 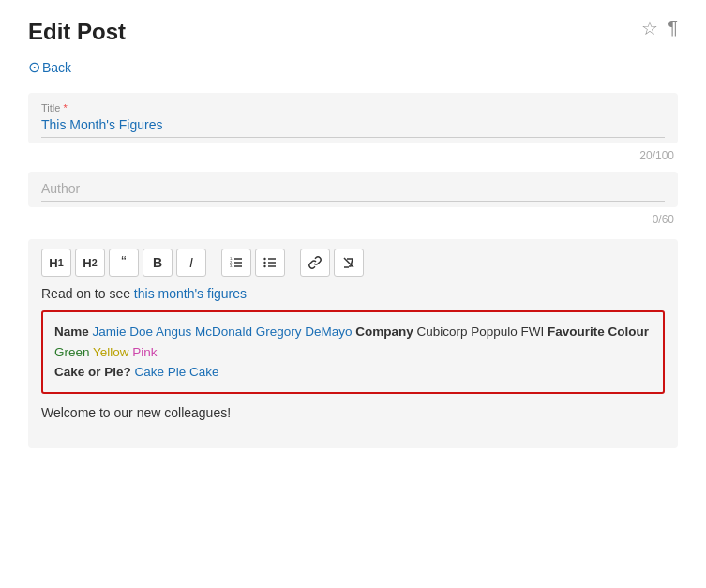 What do you see at coordinates (191, 263) in the screenshot?
I see `italic-button: I` at bounding box center [191, 263].